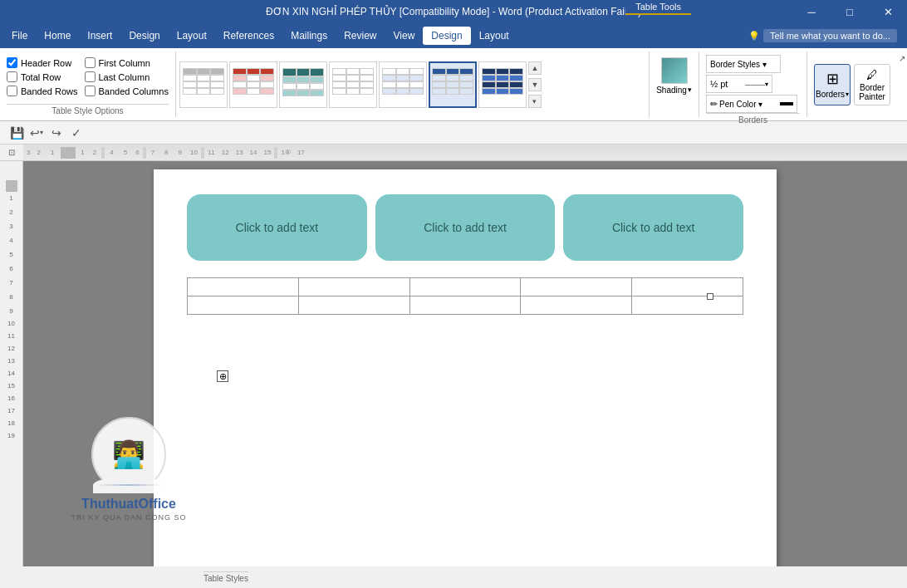  Describe the element at coordinates (88, 76) in the screenshot. I see `checkboxes-area: Header Row Total Row Banded Rows First C…` at that location.